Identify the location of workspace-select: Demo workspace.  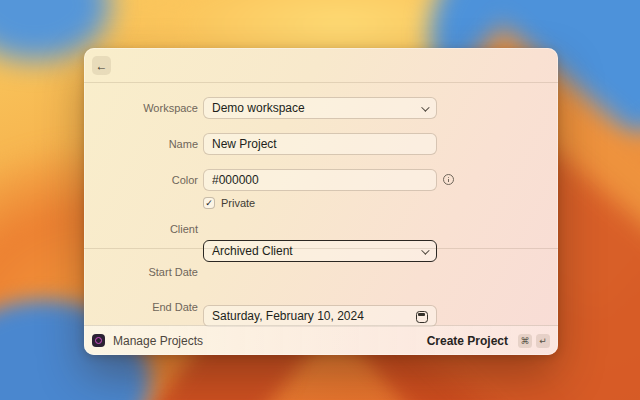
(320, 108).